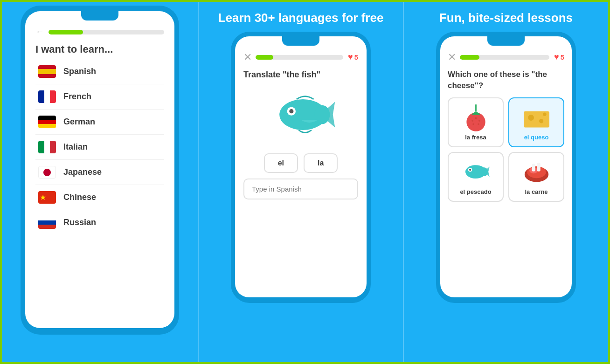 Image resolution: width=610 pixels, height=364 pixels. Describe the element at coordinates (476, 172) in the screenshot. I see `fish-image` at that location.